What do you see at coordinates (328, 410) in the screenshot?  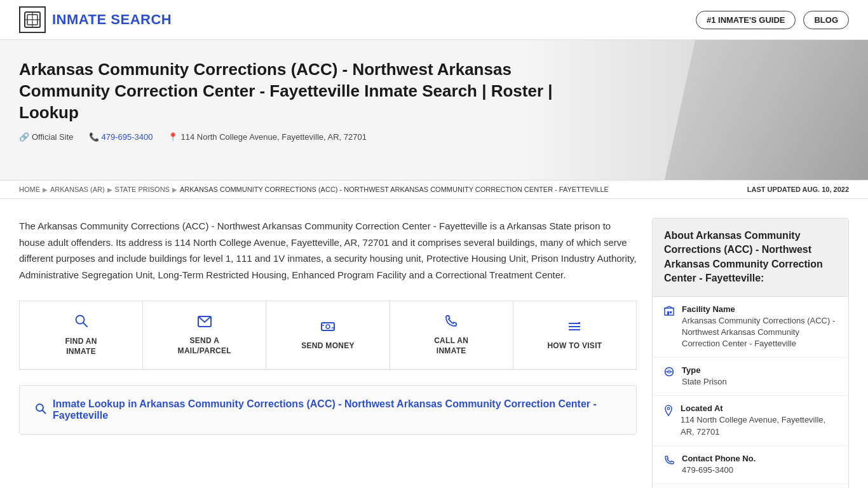 I see `lookup-section: Inmate Lookup in Arkansas Community Corr…` at bounding box center [328, 410].